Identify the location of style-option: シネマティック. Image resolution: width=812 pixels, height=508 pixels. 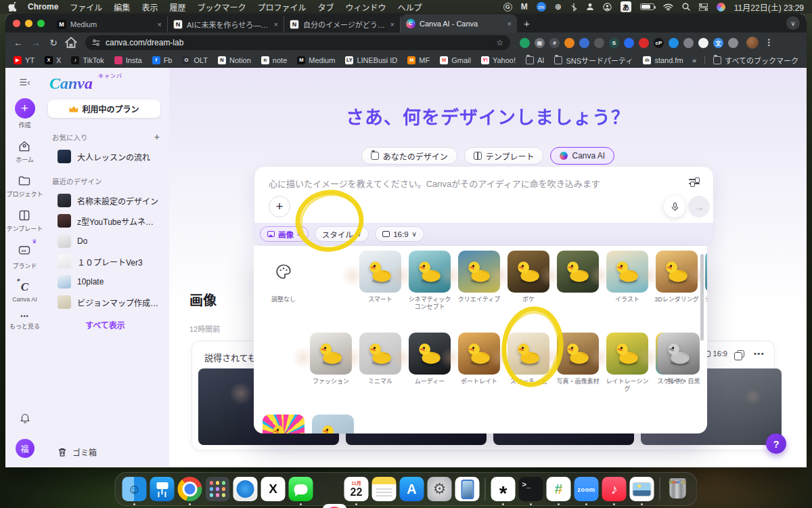
(681, 289).